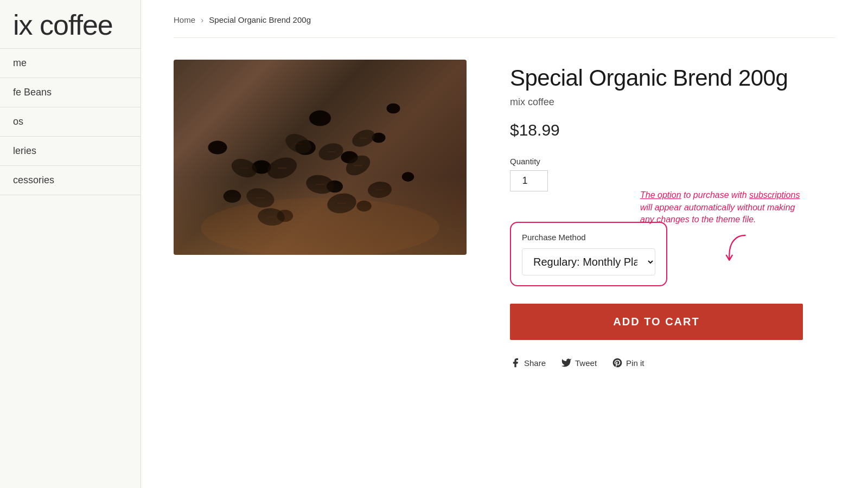 This screenshot has height=488, width=868. I want to click on add-to-cart-button: ADD TO CART, so click(656, 322).